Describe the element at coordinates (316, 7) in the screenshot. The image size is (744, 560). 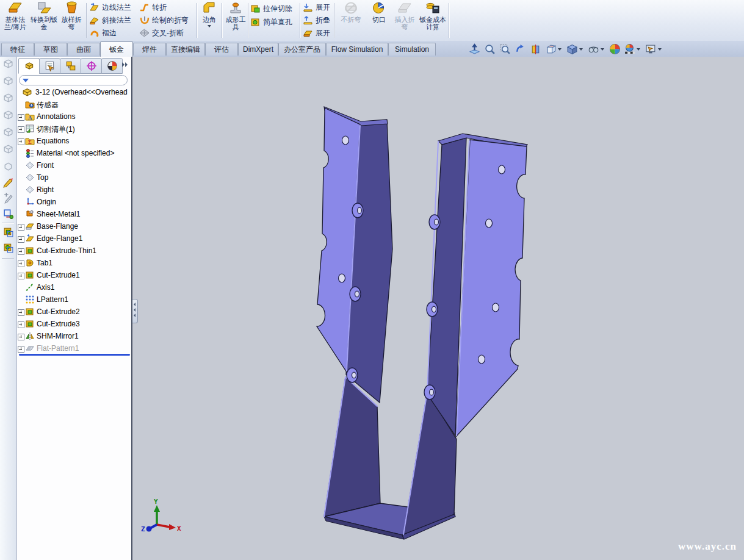
I see `unfold-button: 展开` at that location.